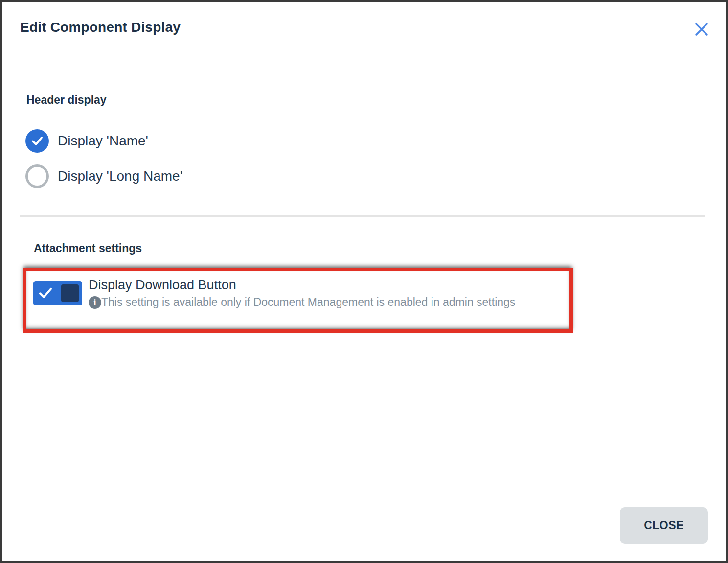  I want to click on section-divider, so click(363, 216).